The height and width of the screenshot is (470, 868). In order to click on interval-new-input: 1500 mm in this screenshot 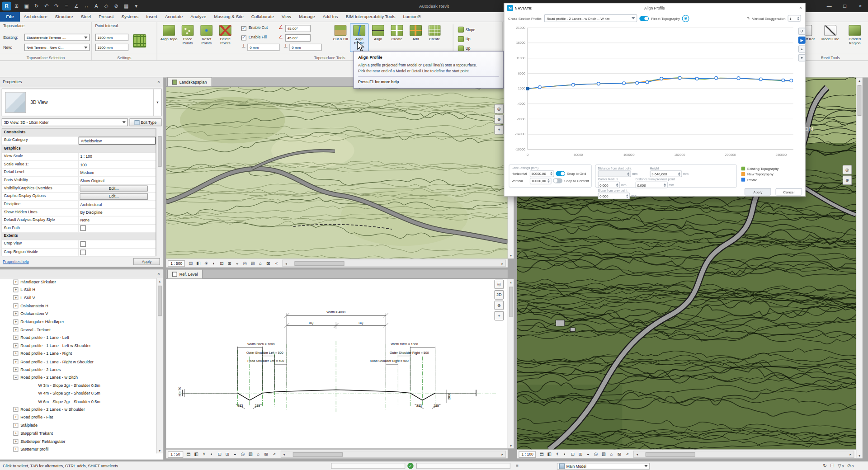, I will do `click(112, 47)`.